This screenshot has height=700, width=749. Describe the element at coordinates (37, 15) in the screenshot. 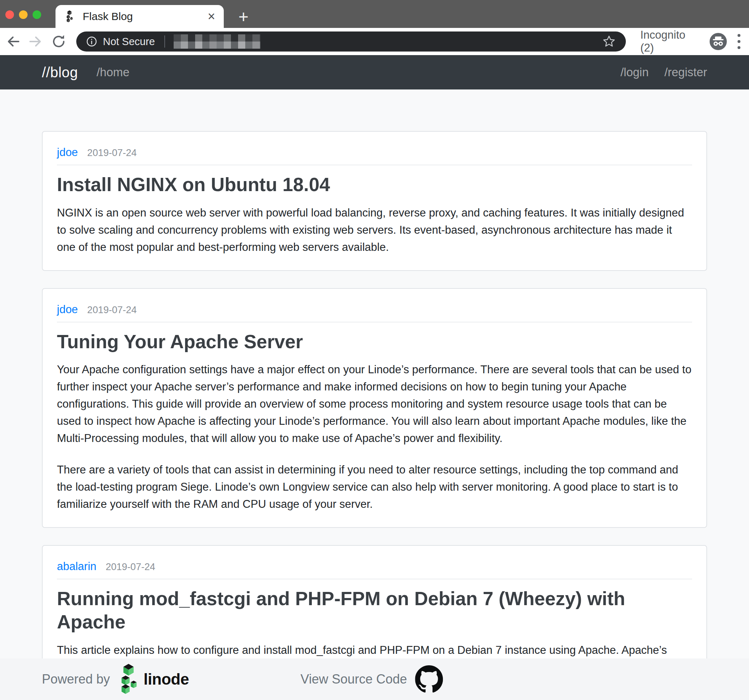

I see `maximize-window-button` at that location.